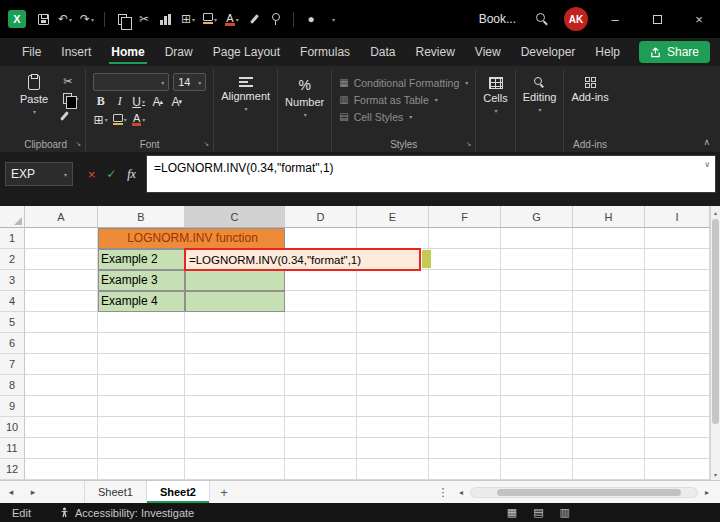 The width and height of the screenshot is (720, 522). I want to click on scroll-up-icon: ▴, so click(716, 212).